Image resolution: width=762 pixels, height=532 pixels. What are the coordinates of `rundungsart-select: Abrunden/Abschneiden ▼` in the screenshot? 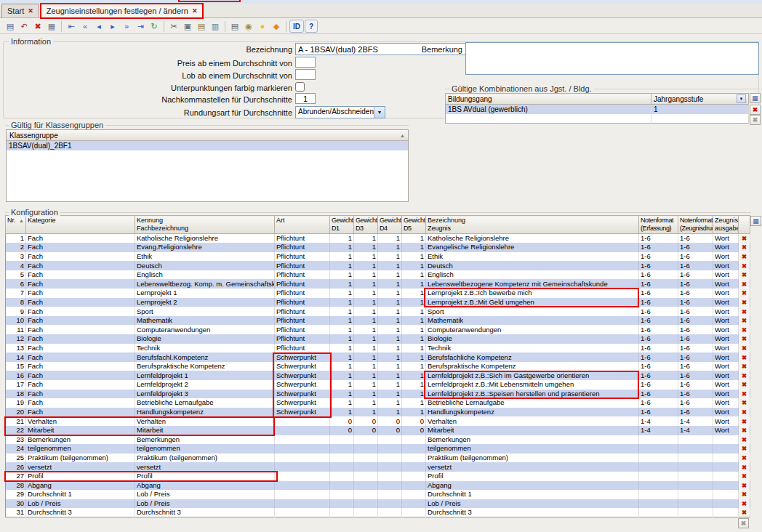 It's located at (340, 112).